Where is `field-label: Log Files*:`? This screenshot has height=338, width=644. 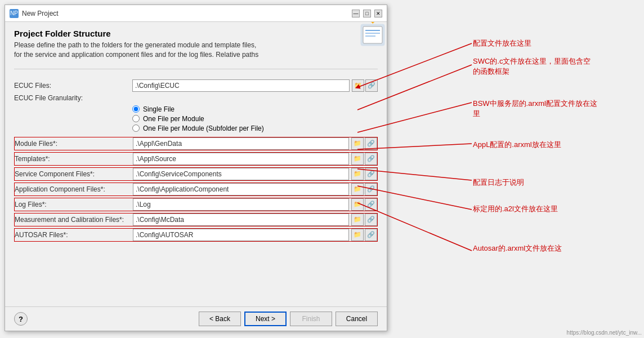 field-label: Log Files*: is located at coordinates (74, 204).